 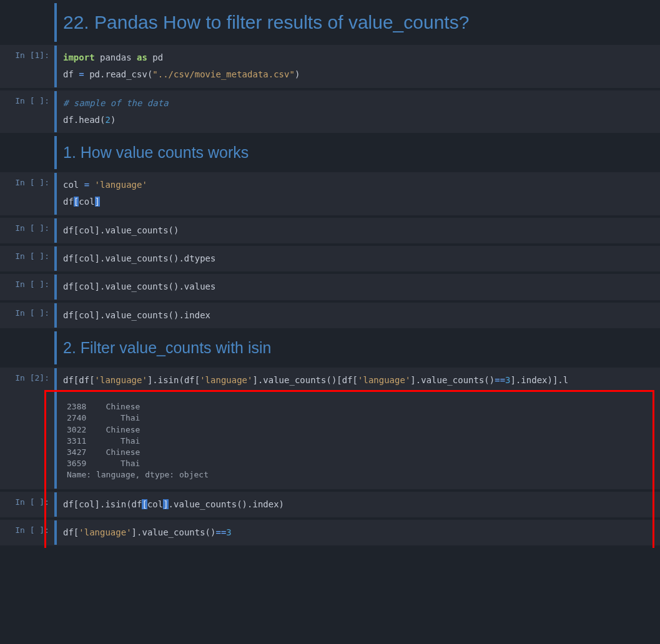 What do you see at coordinates (358, 533) in the screenshot?
I see `code-input: df['language'].value_counts()==3` at bounding box center [358, 533].